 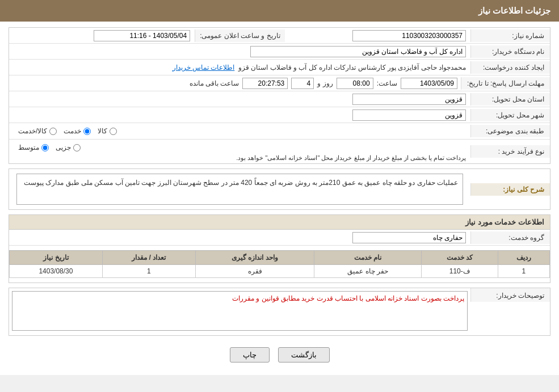 What do you see at coordinates (460, 258) in the screenshot?
I see `th-kod: کد خدمت` at bounding box center [460, 258].